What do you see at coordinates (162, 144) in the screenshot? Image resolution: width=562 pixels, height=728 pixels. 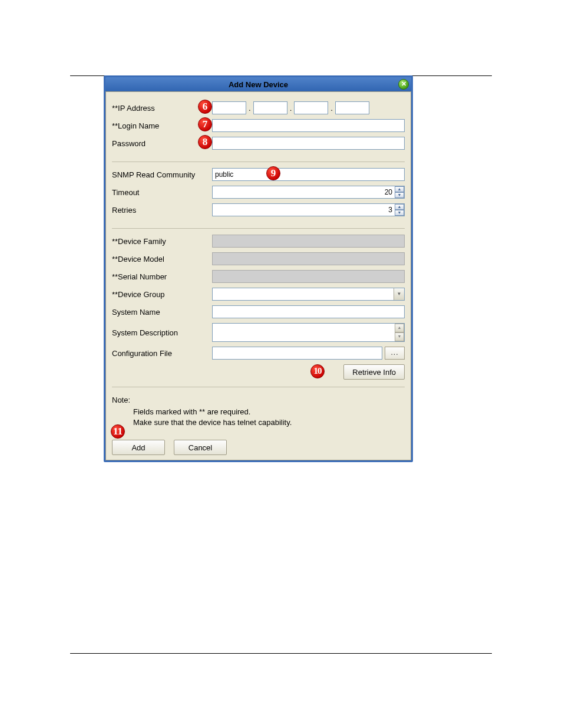 I see `password-label: Password` at bounding box center [162, 144].